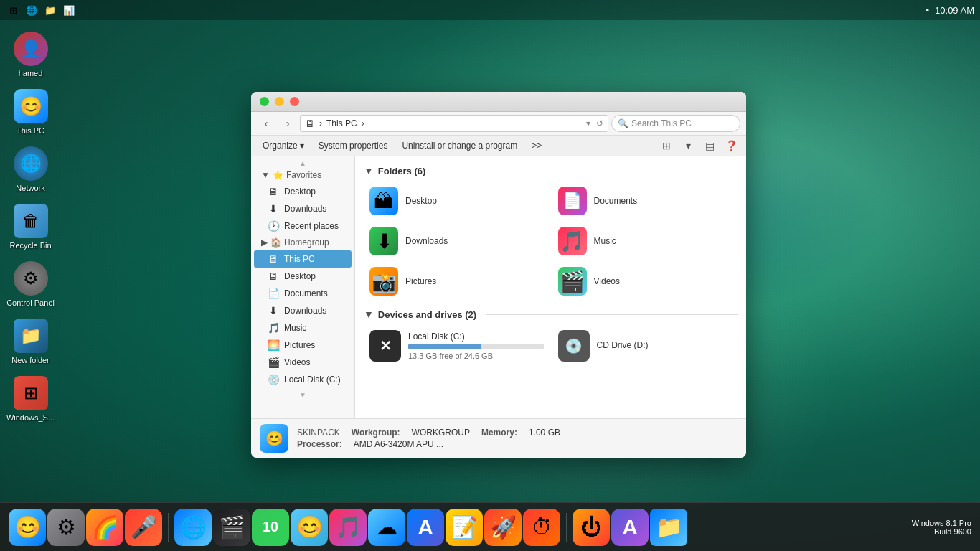  Describe the element at coordinates (454, 123) in the screenshot. I see `address-bar: 🖥 › This PC › ▾ ↺` at that location.